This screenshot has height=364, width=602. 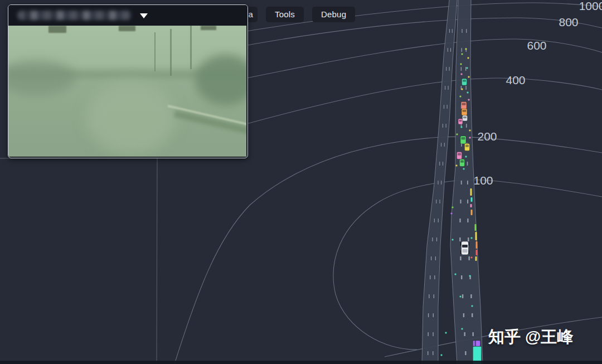 What do you see at coordinates (333, 14) in the screenshot?
I see `tab-debug: Debug` at bounding box center [333, 14].